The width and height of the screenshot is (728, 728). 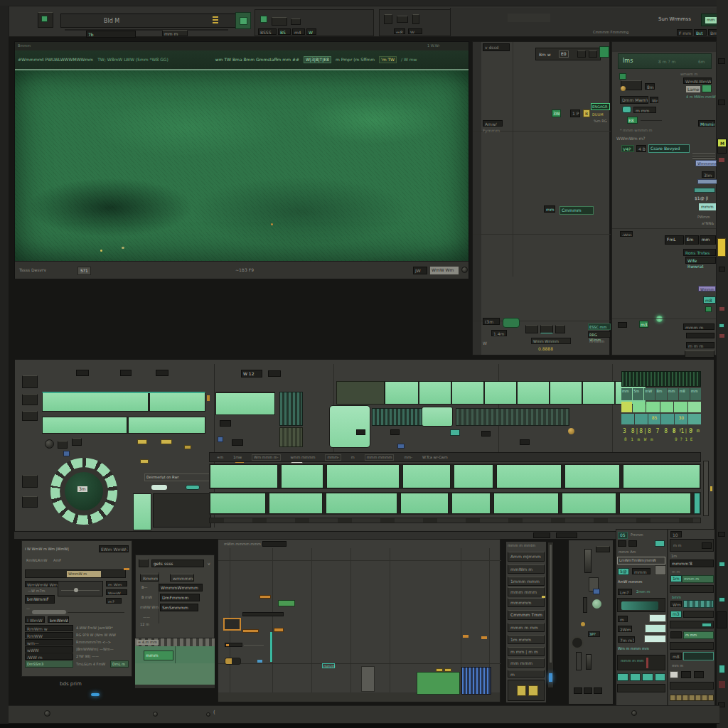 What do you see at coordinates (633, 543) in the screenshot?
I see `m-l2-b` at bounding box center [633, 543].